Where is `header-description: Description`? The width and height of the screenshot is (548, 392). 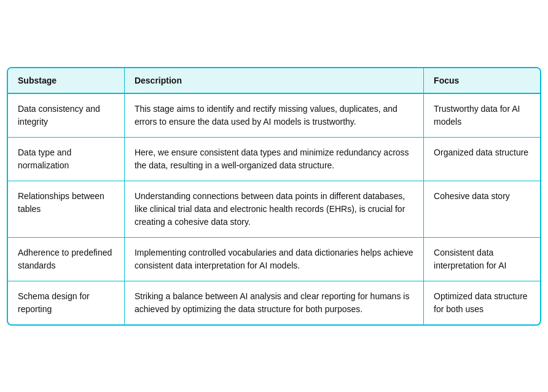 header-description: Description is located at coordinates (274, 81).